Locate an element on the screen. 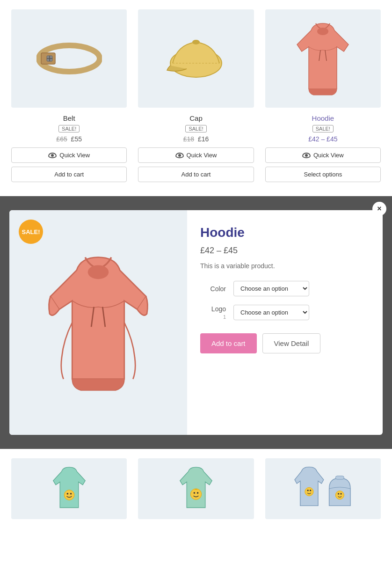  modal-sale-badge: SALE! is located at coordinates (31, 232).